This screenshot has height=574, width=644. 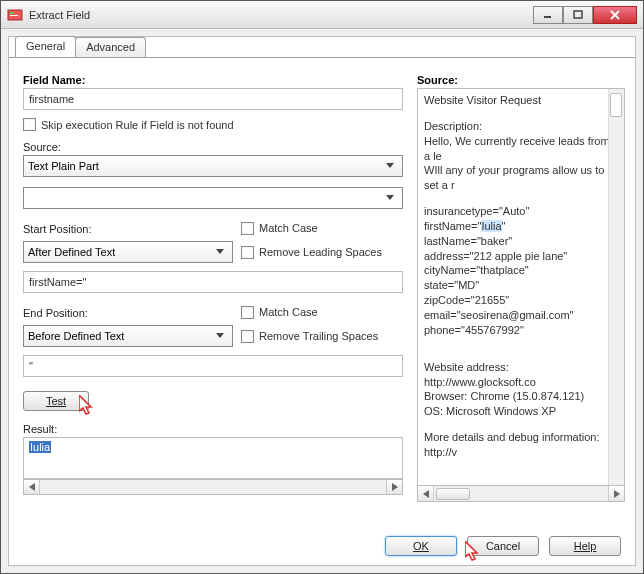 What do you see at coordinates (521, 270) in the screenshot?
I see `src-line: cityName="thatplace"` at bounding box center [521, 270].